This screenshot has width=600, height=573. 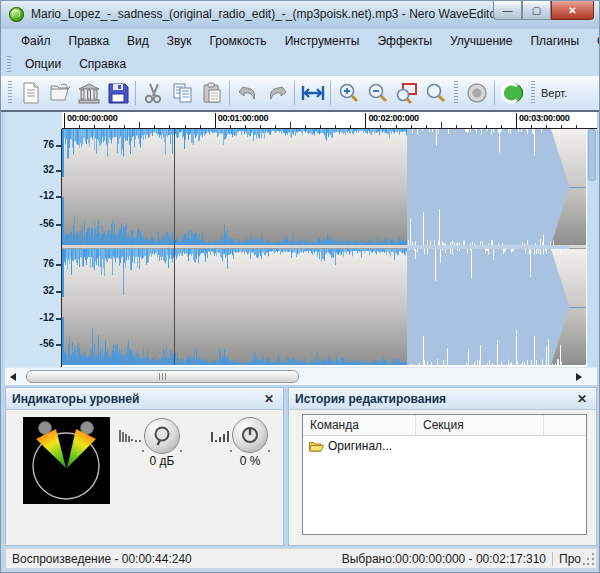 What do you see at coordinates (43, 64) in the screenshot?
I see `menu-options: Опции` at bounding box center [43, 64].